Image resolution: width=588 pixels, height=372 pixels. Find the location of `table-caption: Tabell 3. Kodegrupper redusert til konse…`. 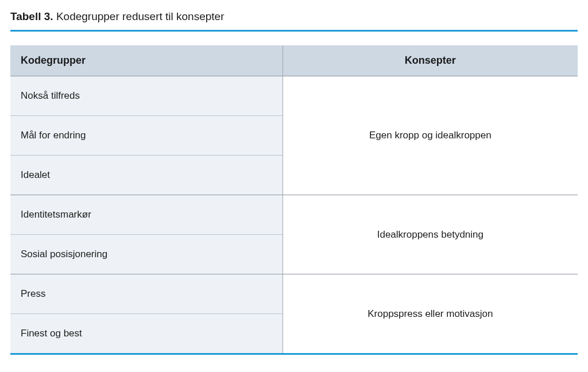

table-caption: Tabell 3. Kodegrupper redusert til konse… is located at coordinates (294, 21).